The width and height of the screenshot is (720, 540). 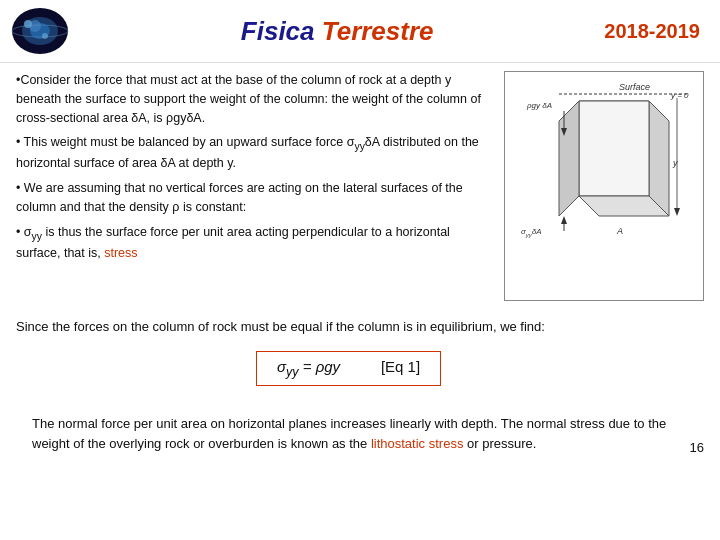 What do you see at coordinates (360, 435) in the screenshot?
I see `bottom-section: The normal force per unit area on horizo…` at bounding box center [360, 435].